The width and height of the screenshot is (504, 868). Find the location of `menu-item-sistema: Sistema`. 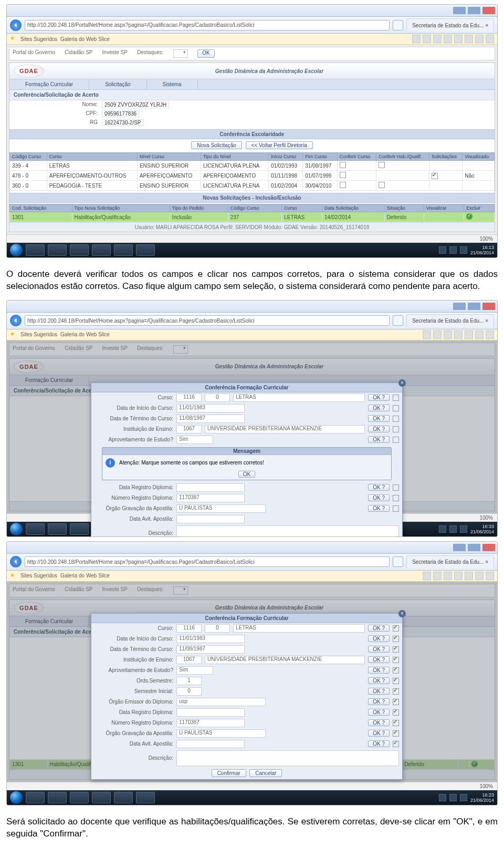

menu-item-sistema: Sistema is located at coordinates (172, 84).